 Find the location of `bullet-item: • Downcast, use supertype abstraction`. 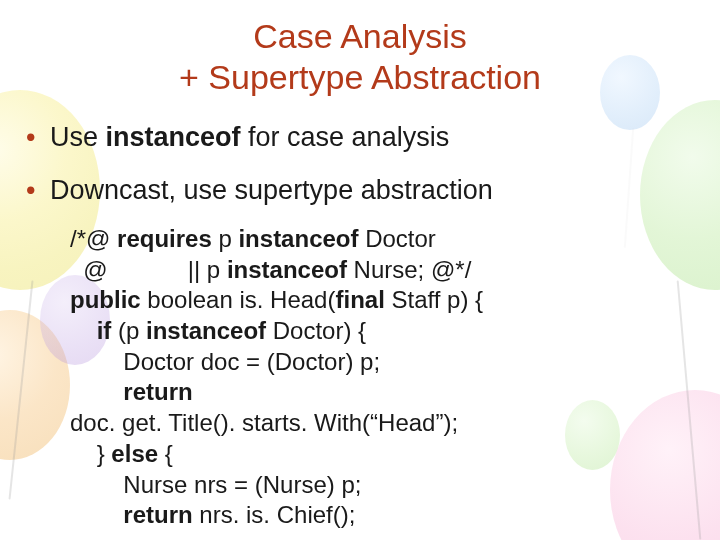

bullet-item: • Downcast, use supertype abstraction is located at coordinates (360, 190).